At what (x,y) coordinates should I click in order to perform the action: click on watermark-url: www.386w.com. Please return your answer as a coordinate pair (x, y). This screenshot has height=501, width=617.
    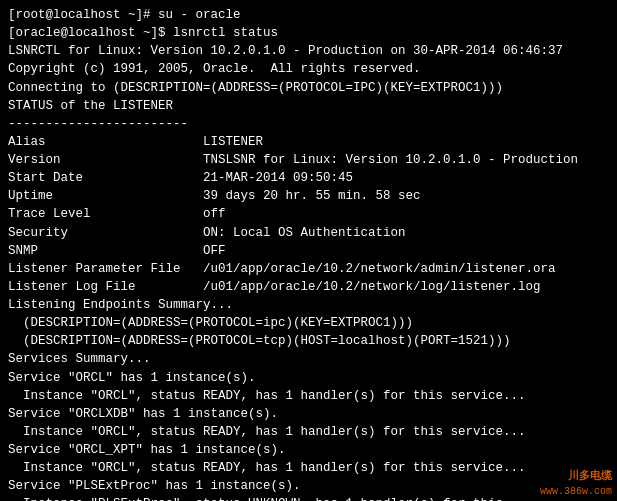
    Looking at the image, I should click on (576, 492).